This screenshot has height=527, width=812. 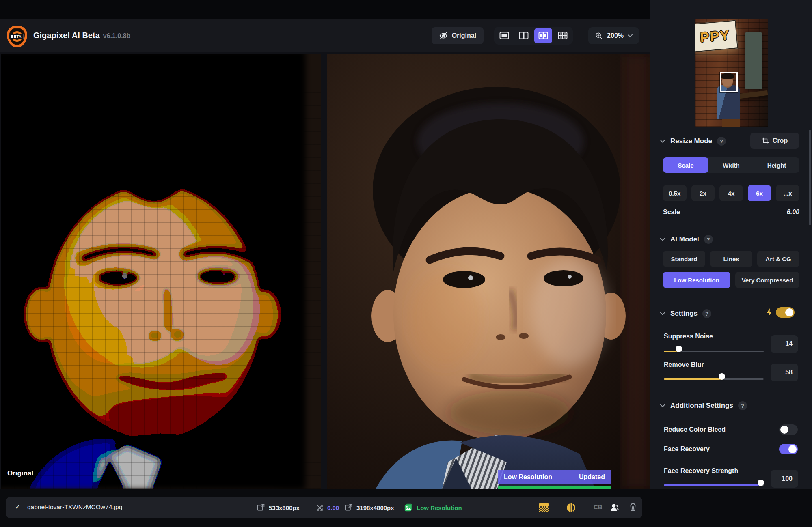 What do you see at coordinates (614, 36) in the screenshot?
I see `zoom-control: 200%` at bounding box center [614, 36].